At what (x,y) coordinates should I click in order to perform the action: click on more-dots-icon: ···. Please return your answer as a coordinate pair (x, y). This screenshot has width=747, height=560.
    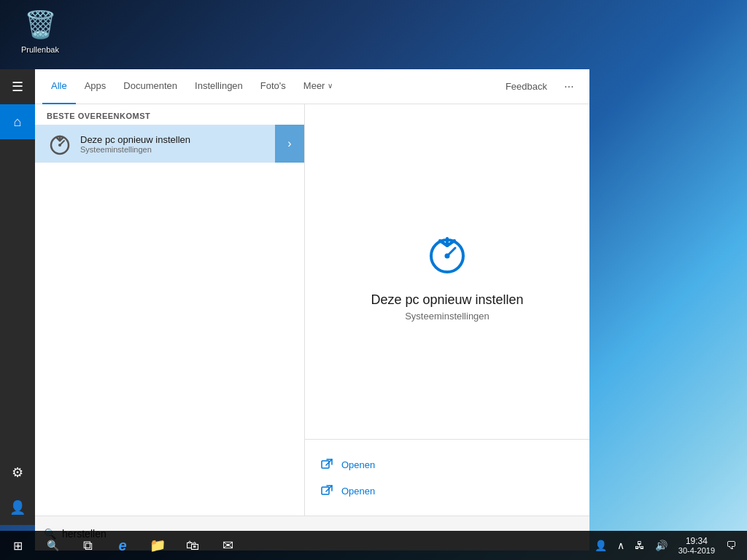
    Looking at the image, I should click on (569, 87).